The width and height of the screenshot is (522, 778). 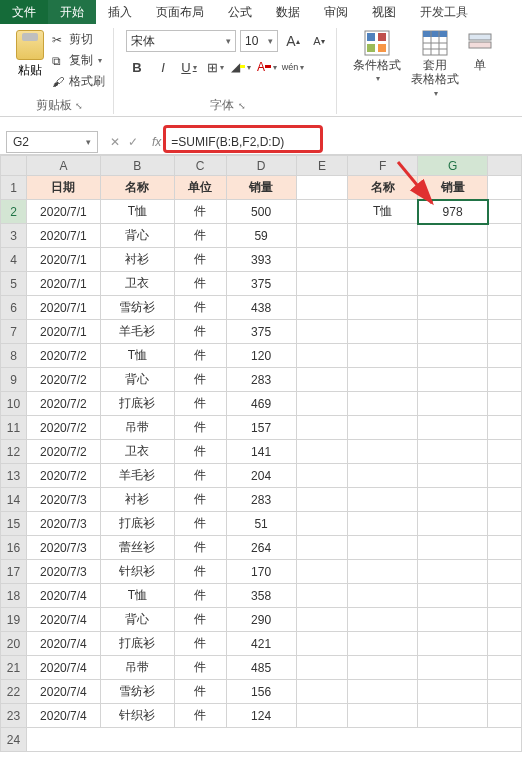 I want to click on tab-home: 开始, so click(x=72, y=12).